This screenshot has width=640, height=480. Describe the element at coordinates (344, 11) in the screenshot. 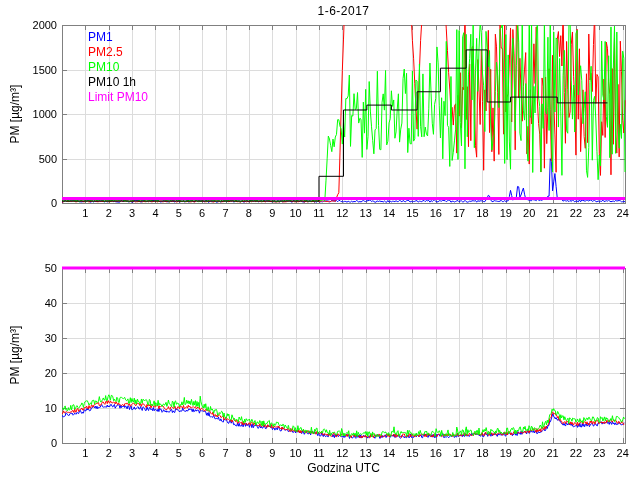

I see `chart-title: 1-6-2017` at that location.